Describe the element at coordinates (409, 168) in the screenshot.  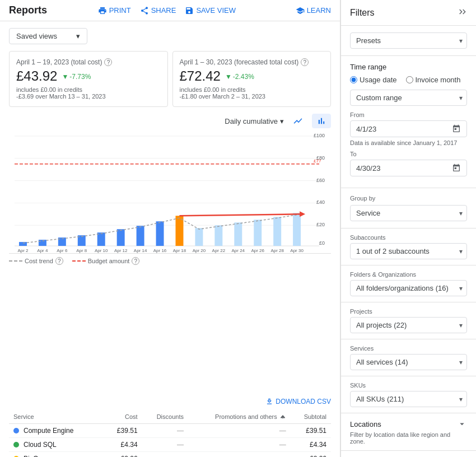
I see `to-date-input: 4/30/23` at that location.